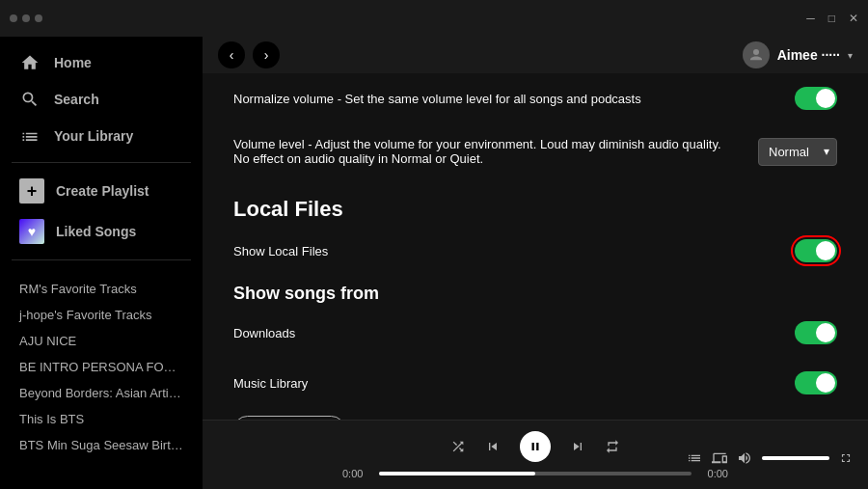  Describe the element at coordinates (504, 384) in the screenshot. I see `music-library-label: Music Library` at that location.